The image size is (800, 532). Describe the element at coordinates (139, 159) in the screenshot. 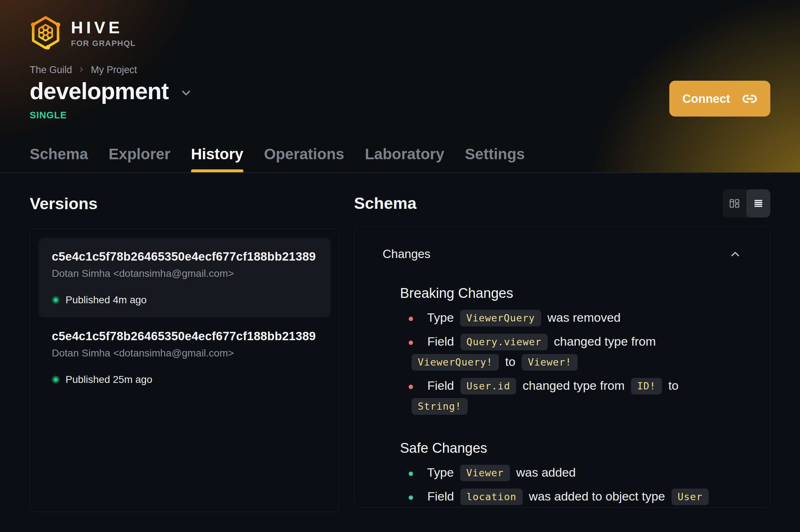

I see `tab-explorer: Explorer` at that location.